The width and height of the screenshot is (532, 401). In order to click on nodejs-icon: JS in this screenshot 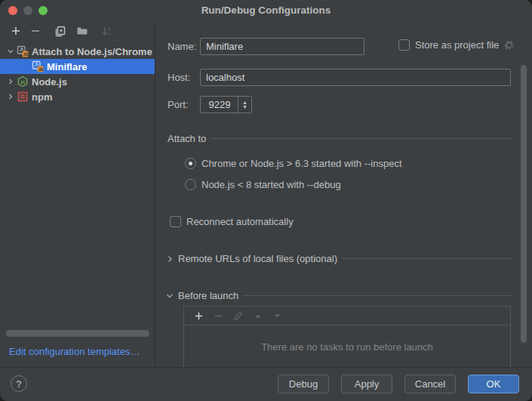, I will do `click(23, 82)`.